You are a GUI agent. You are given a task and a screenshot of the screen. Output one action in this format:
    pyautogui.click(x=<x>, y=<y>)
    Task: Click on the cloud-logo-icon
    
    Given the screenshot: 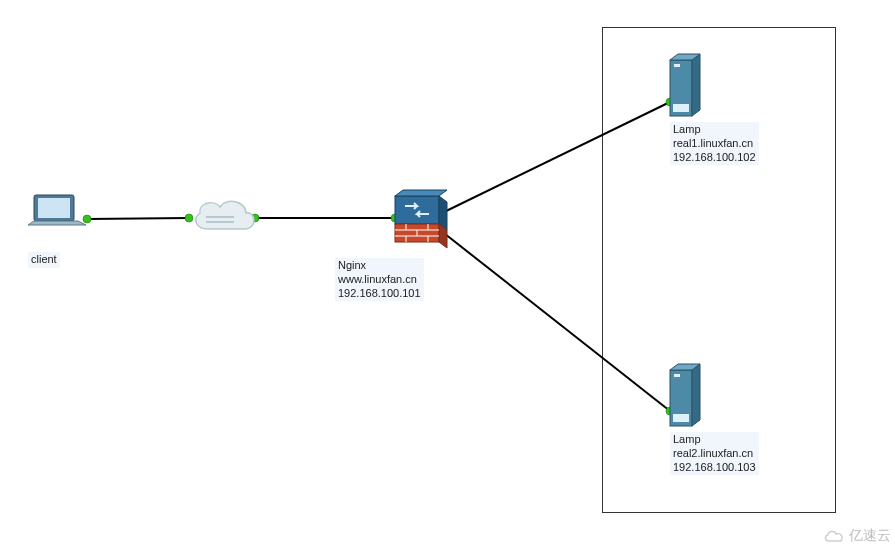 What is the action you would take?
    pyautogui.click(x=834, y=536)
    